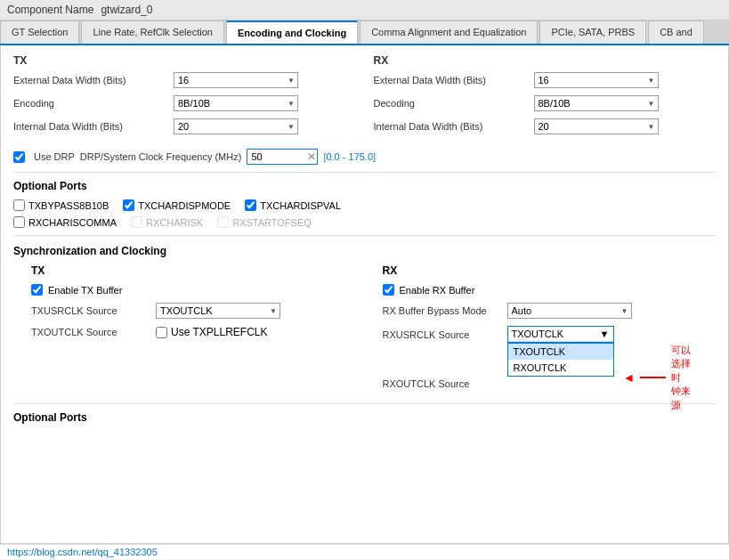 The width and height of the screenshot is (729, 560). Describe the element at coordinates (545, 103) in the screenshot. I see `rx-decoding-row: Decoding 8B/10B` at that location.